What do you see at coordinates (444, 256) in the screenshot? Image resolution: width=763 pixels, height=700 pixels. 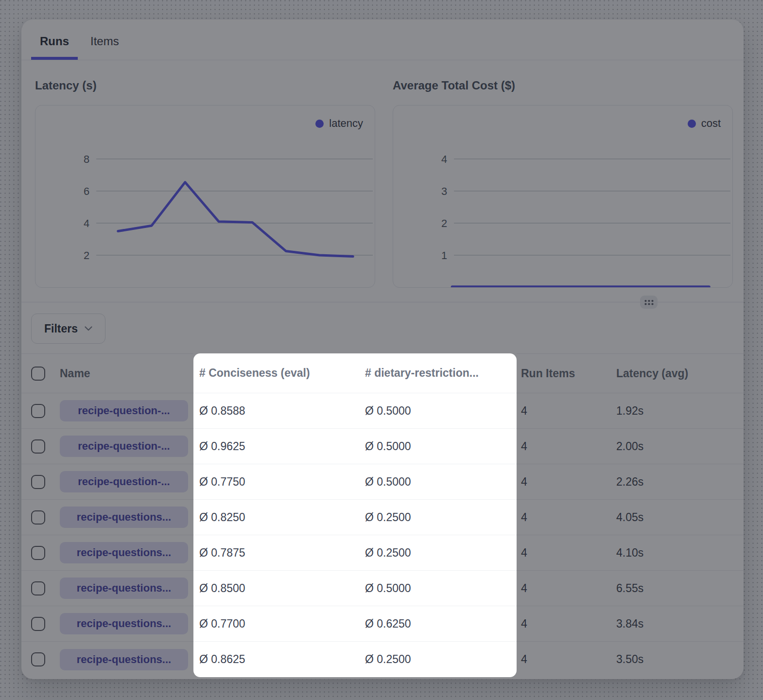 I see `svg-text: 1` at bounding box center [444, 256].